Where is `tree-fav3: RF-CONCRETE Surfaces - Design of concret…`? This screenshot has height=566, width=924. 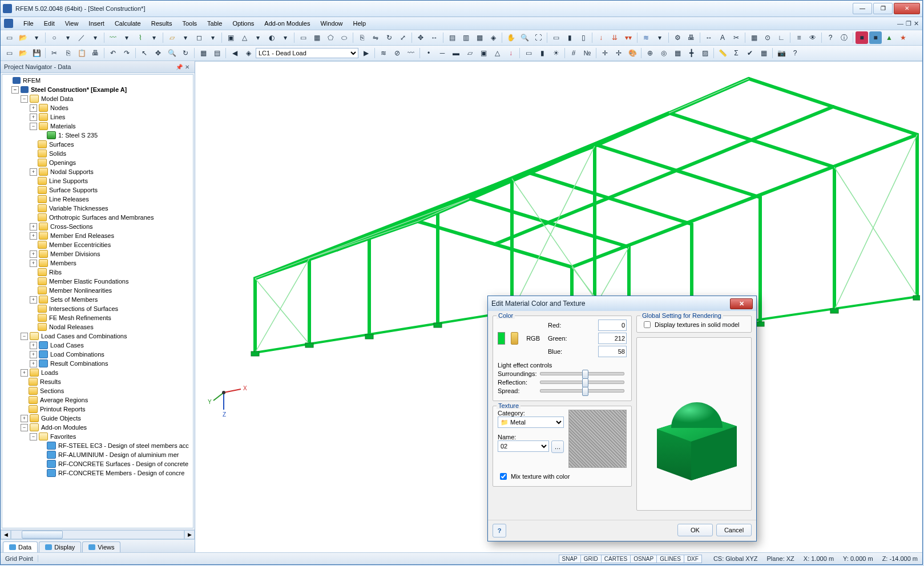 tree-fav3: RF-CONCRETE Surfaces - Design of concret… is located at coordinates (123, 464).